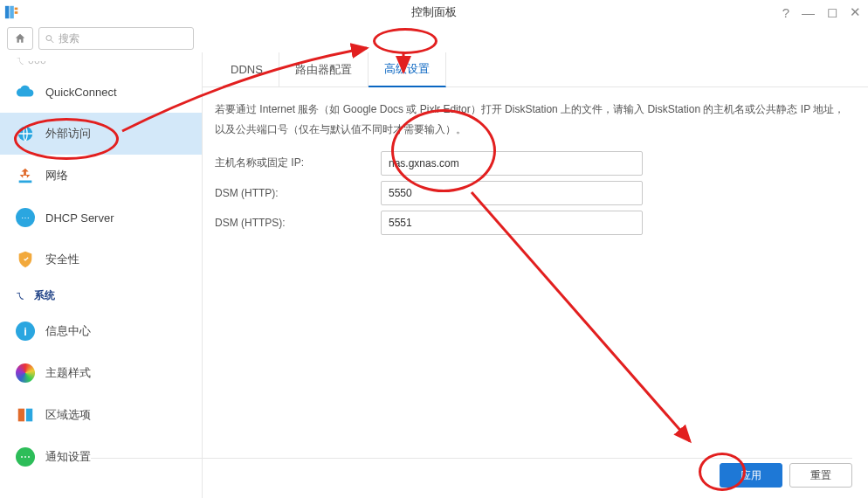 This screenshot has width=868, height=498. I want to click on sidebar-item-region: 区域选项, so click(101, 415).